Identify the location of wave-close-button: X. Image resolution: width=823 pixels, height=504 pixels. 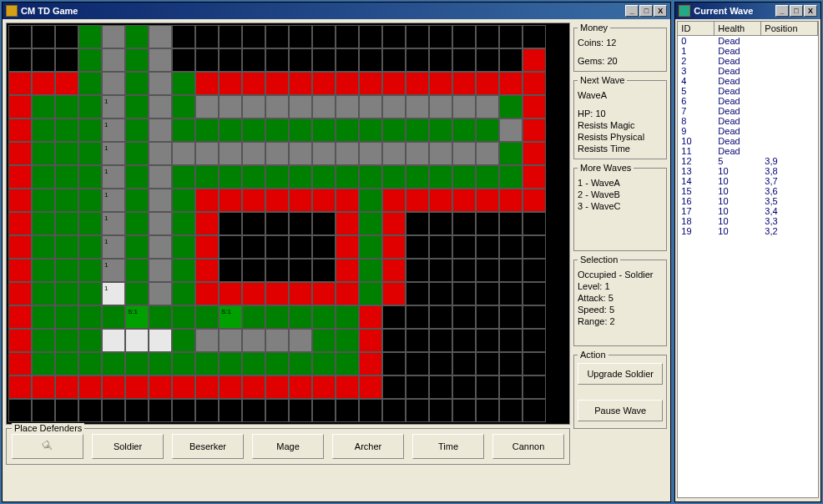
(810, 11).